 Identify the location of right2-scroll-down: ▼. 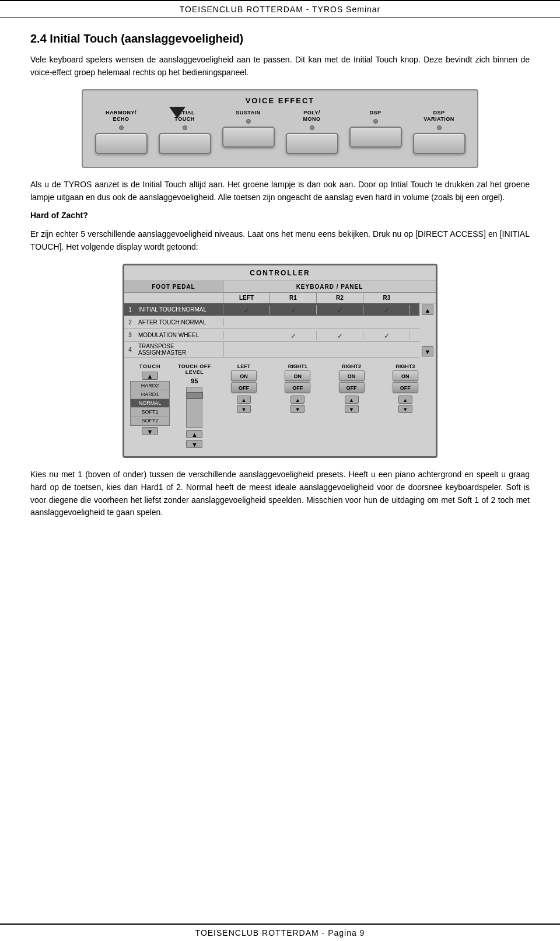
(352, 409).